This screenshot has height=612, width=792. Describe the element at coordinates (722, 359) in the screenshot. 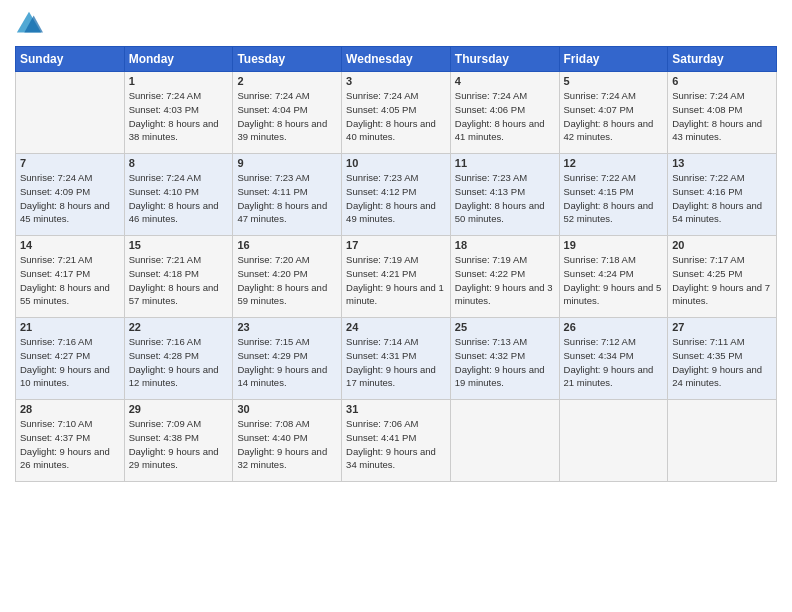

I see `calendar-cell: 27Sunrise: 7:11 AMSunset: 4:35 PMDayligh…` at that location.